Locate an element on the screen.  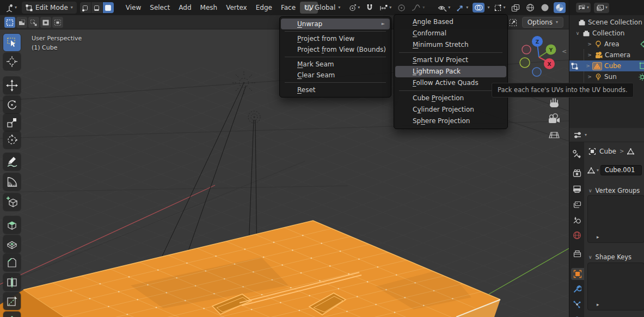
xray-toggle is located at coordinates (516, 8).